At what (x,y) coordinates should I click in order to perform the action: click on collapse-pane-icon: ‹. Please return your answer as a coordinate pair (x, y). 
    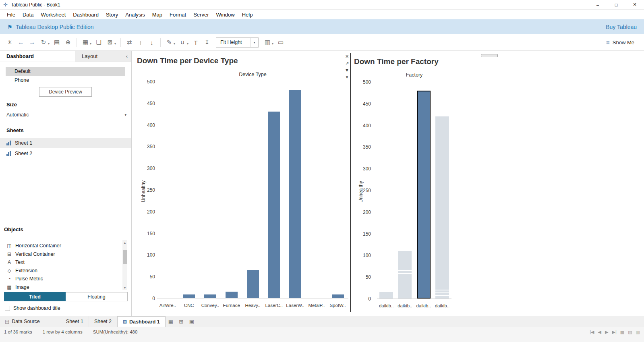
    Looking at the image, I should click on (127, 56).